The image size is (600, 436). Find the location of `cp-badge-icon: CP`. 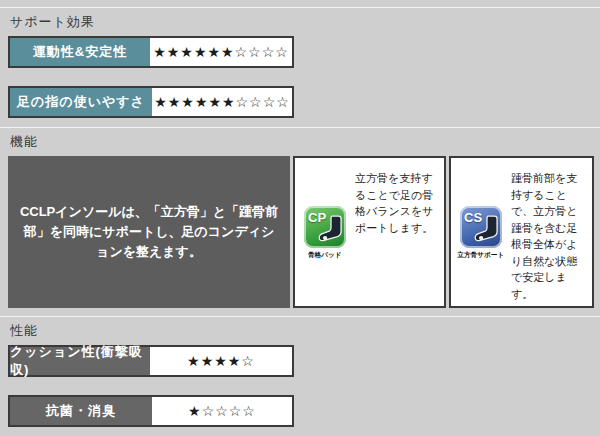

cp-badge-icon: CP is located at coordinates (325, 227).